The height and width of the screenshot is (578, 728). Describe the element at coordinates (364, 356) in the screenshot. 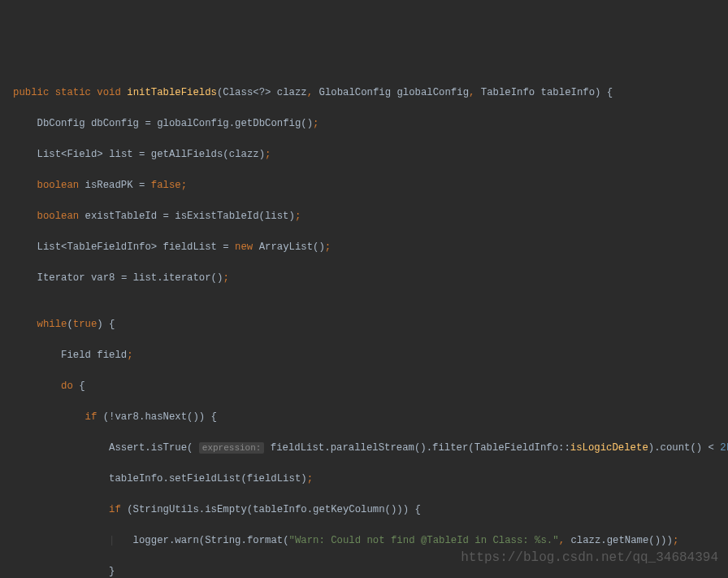

I see `code-line: Field field;` at that location.